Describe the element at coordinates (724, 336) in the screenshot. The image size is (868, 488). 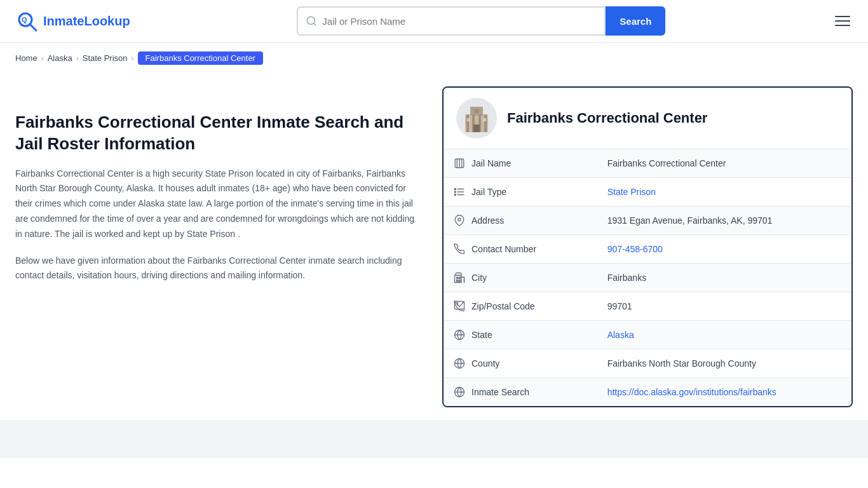
I see `row-value-6: Alaska` at that location.